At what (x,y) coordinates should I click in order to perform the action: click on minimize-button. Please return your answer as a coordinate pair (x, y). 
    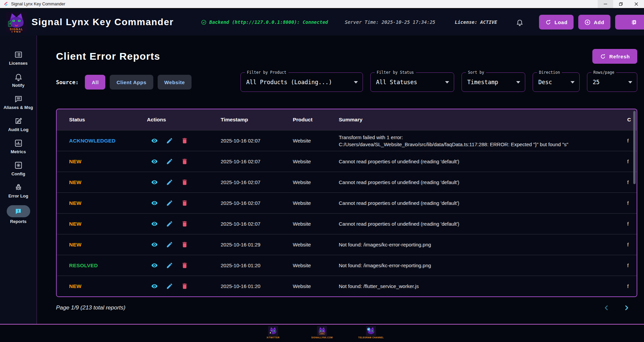
    Looking at the image, I should click on (605, 4).